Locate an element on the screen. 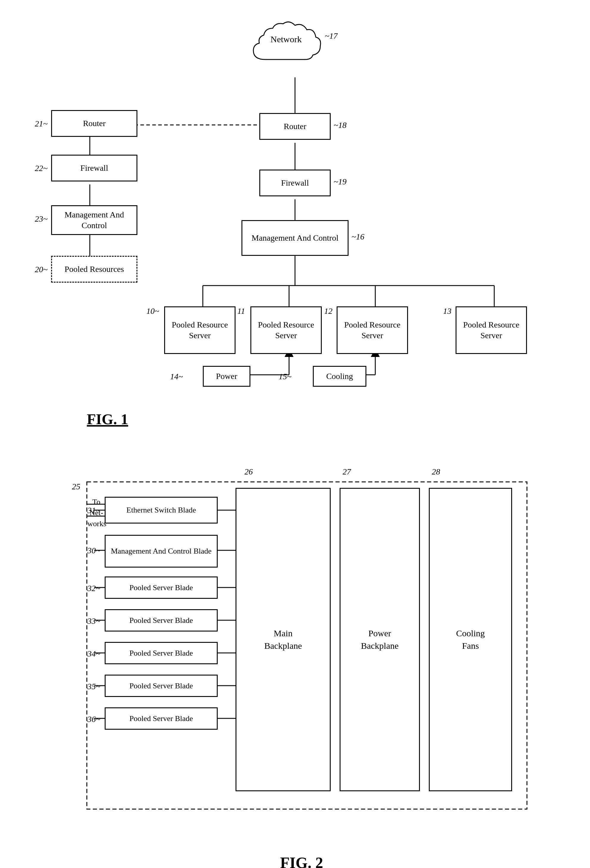  cooling-label: Cooling is located at coordinates (340, 376).